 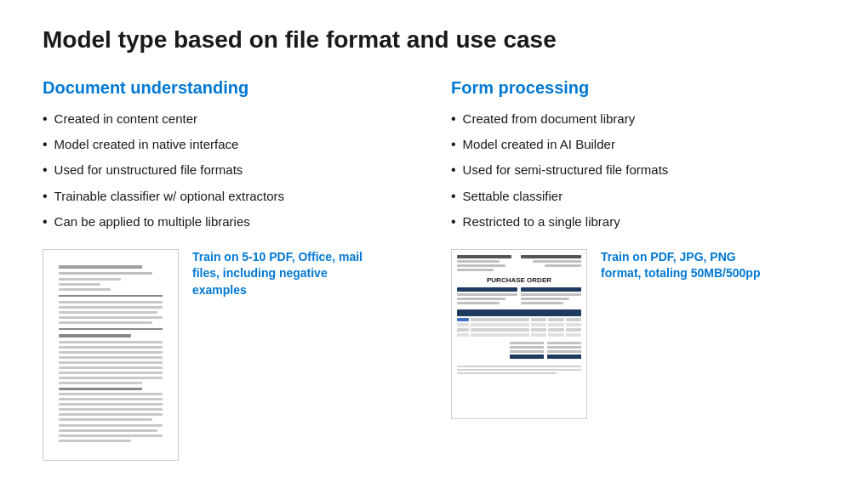 What do you see at coordinates (519, 334) in the screenshot?
I see `form-preview-image: PURCHASE ORDER` at bounding box center [519, 334].